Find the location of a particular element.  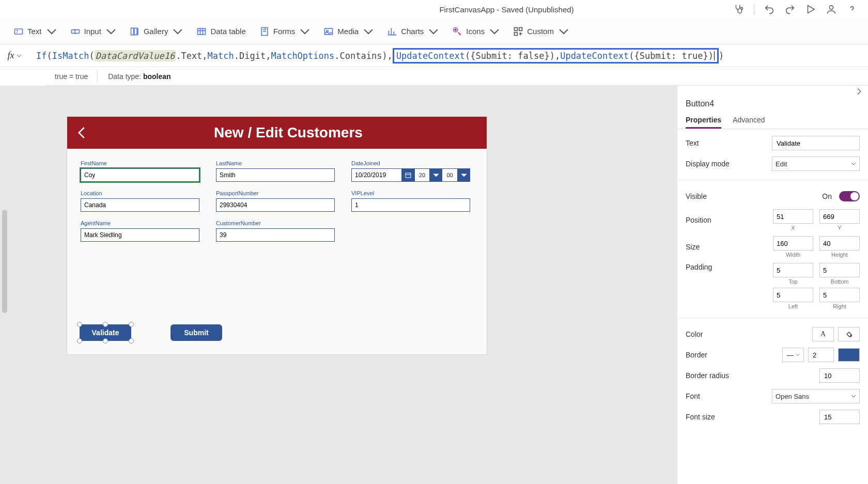

user-icon is located at coordinates (831, 9).